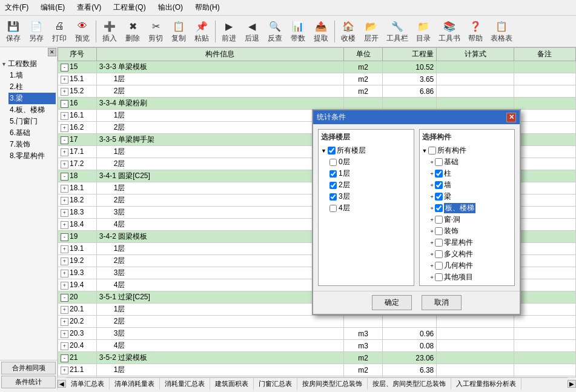 This screenshot has width=576, height=392. I want to click on condition-stat-button: 条件统计, so click(28, 382).